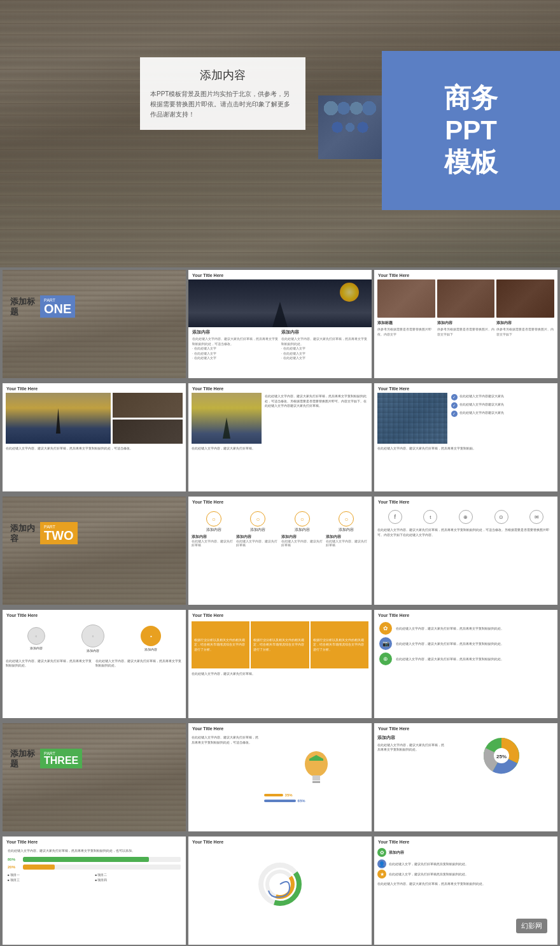 This screenshot has width=560, height=946. I want to click on hero-description: 本PPT模板背景及图片均实拍于北京，供参考，另根据需要替换图片即依。请点击时光印…, so click(223, 104).